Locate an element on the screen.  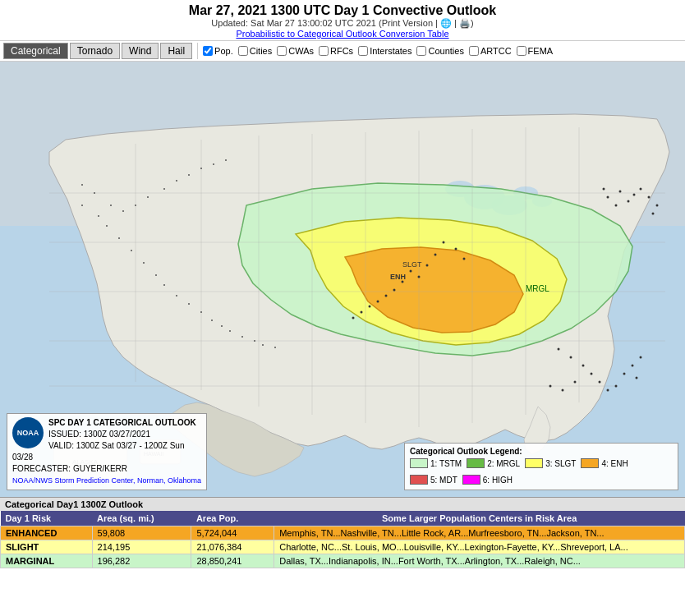
table-row-enhanced: ENHANCED 59,808 5,724,044 Memphis, TN...… is located at coordinates (343, 534).